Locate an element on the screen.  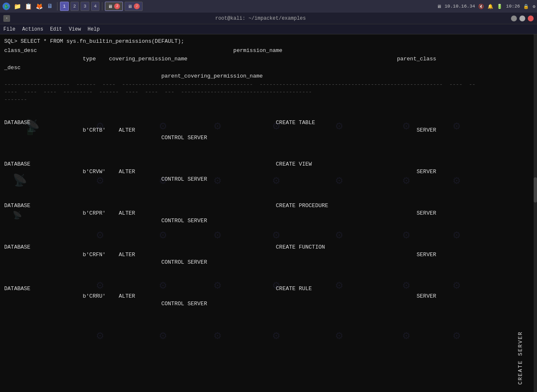
bell-icon: 🔔 is located at coordinates (490, 7).